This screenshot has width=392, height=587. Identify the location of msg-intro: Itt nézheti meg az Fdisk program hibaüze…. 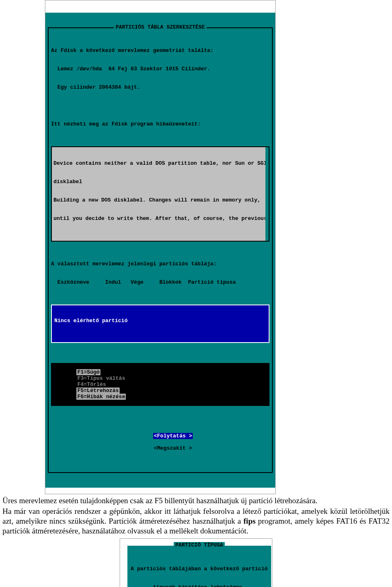
(160, 124).